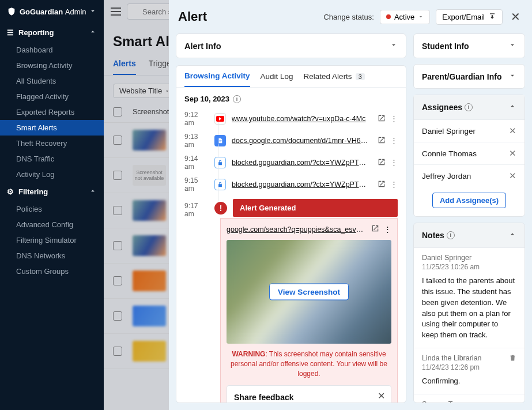  Describe the element at coordinates (469, 201) in the screenshot. I see `add-assignee-button: Add Assignee(s)` at that location.